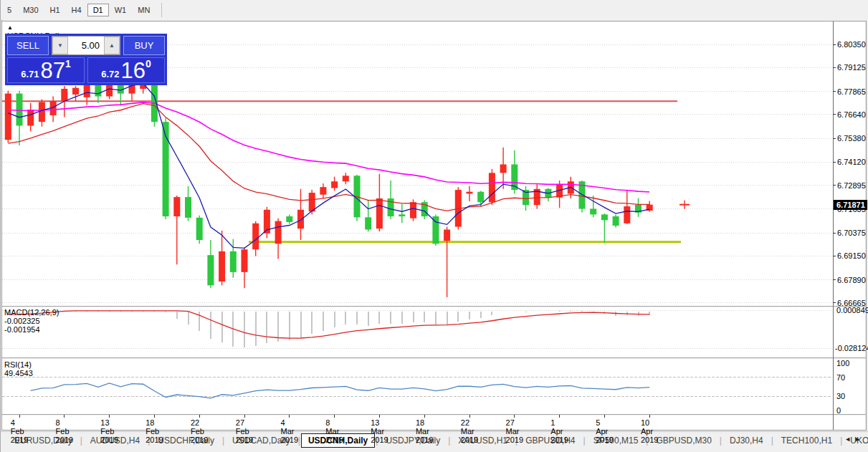  Describe the element at coordinates (144, 46) in the screenshot. I see `buy-button: BUY` at that location.